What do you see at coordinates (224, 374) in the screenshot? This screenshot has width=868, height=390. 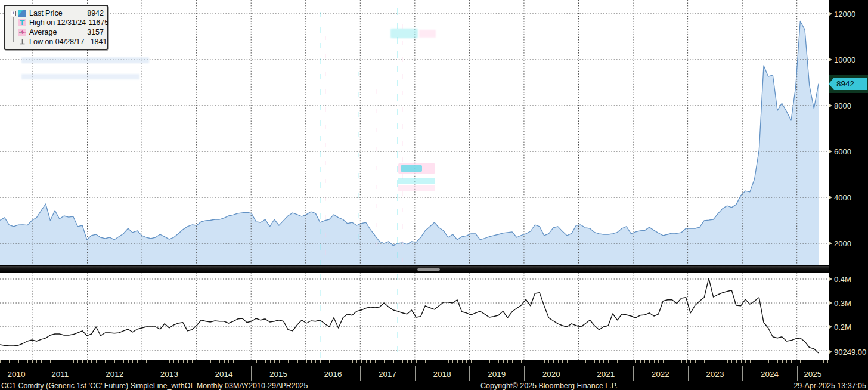 I see `year-label: 2014` at bounding box center [224, 374].